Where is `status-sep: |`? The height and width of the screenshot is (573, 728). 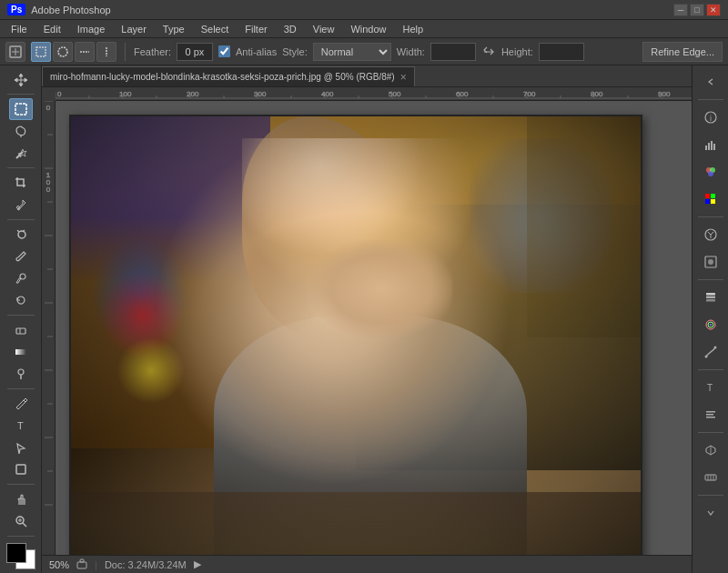
status-sep: | is located at coordinates (96, 565).